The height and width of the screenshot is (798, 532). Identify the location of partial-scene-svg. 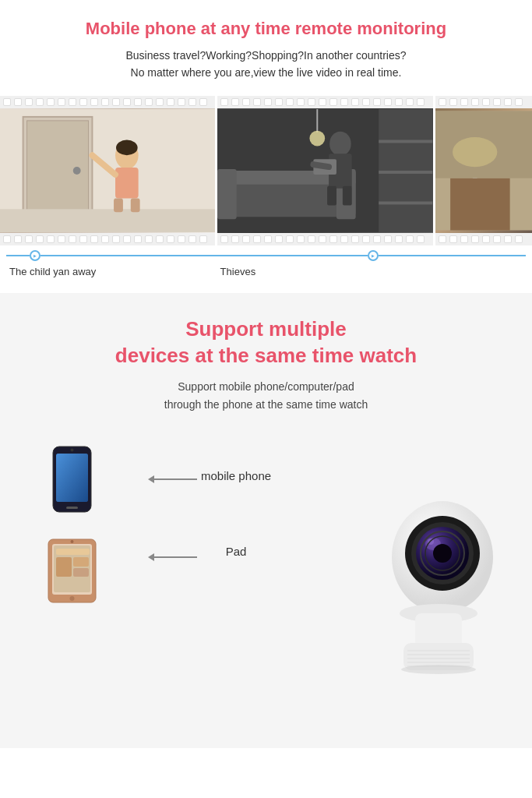
(484, 171).